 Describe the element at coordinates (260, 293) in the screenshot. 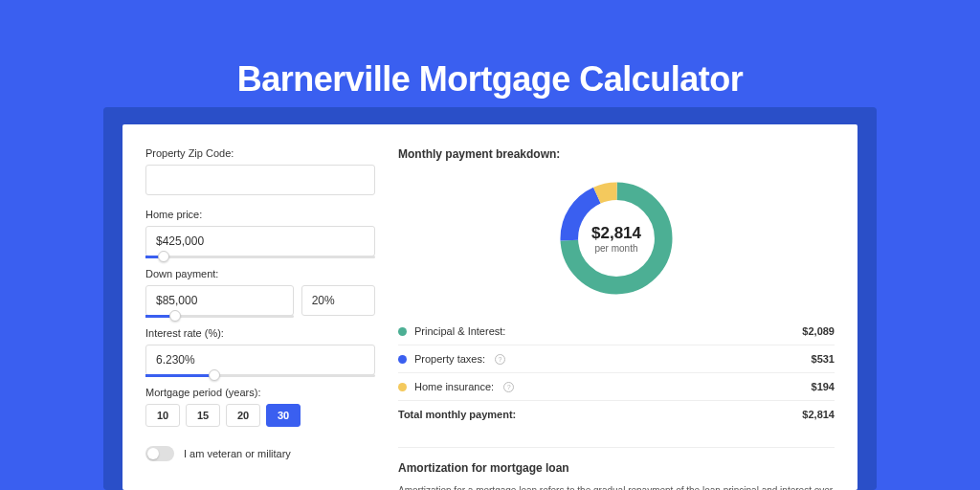

I see `down-payment-group: Down payment:` at that location.